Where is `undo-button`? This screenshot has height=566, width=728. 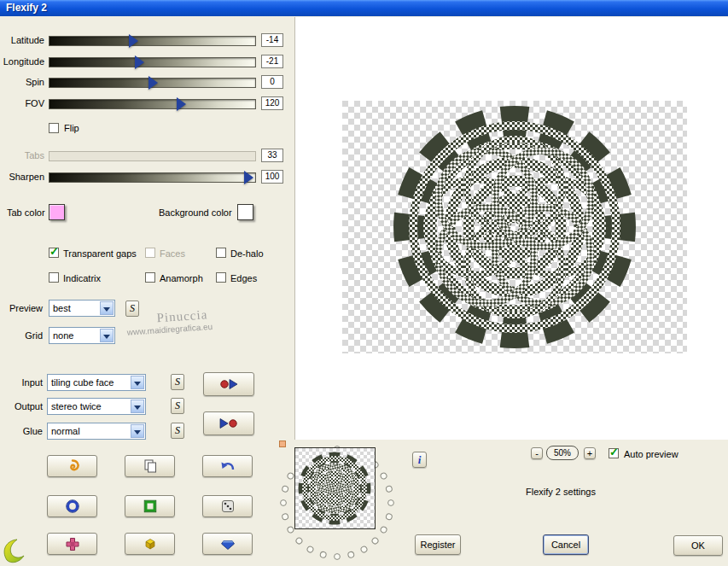 undo-button is located at coordinates (227, 466).